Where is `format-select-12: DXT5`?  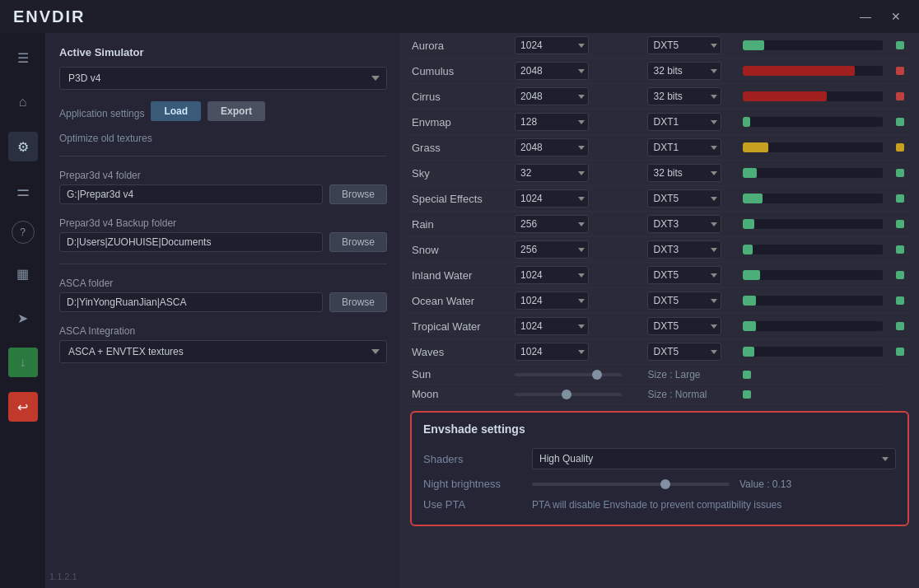 format-select-12: DXT5 is located at coordinates (684, 352).